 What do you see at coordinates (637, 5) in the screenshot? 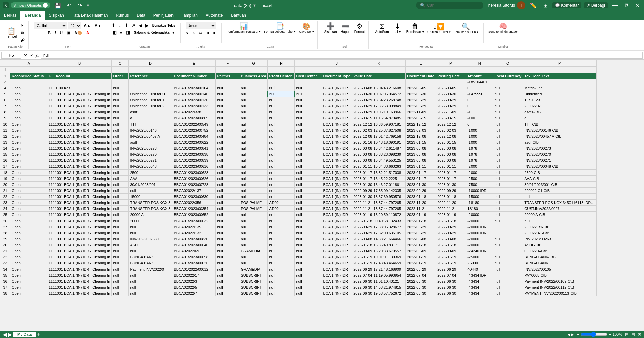
I see `close-button: ✕` at bounding box center [637, 5].